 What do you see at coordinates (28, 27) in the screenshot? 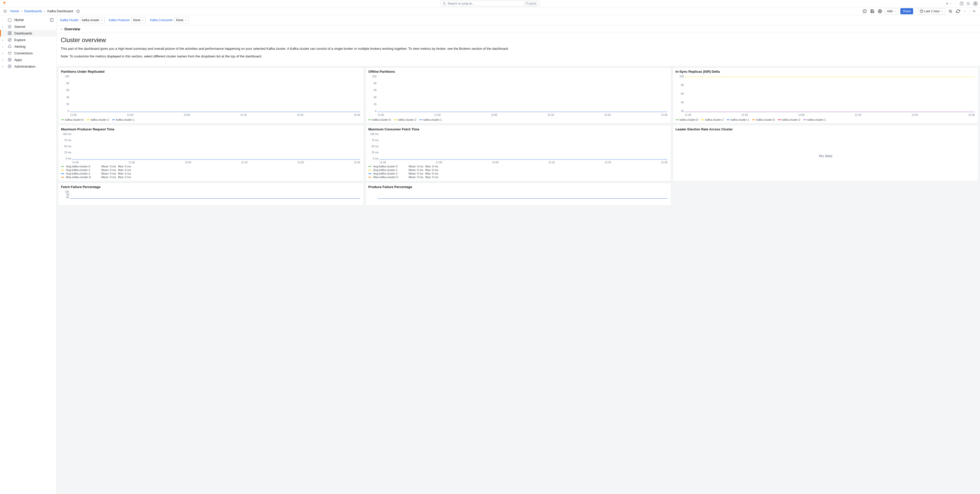
I see `sidebar-item-starred: ›Starred` at bounding box center [28, 27].